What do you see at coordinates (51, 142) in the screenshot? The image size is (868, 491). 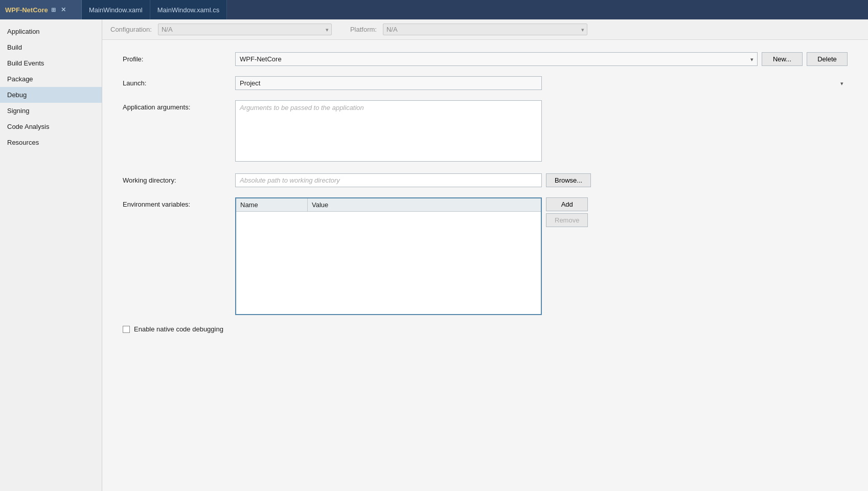 I see `sidebar-item-resources: Resources` at bounding box center [51, 142].